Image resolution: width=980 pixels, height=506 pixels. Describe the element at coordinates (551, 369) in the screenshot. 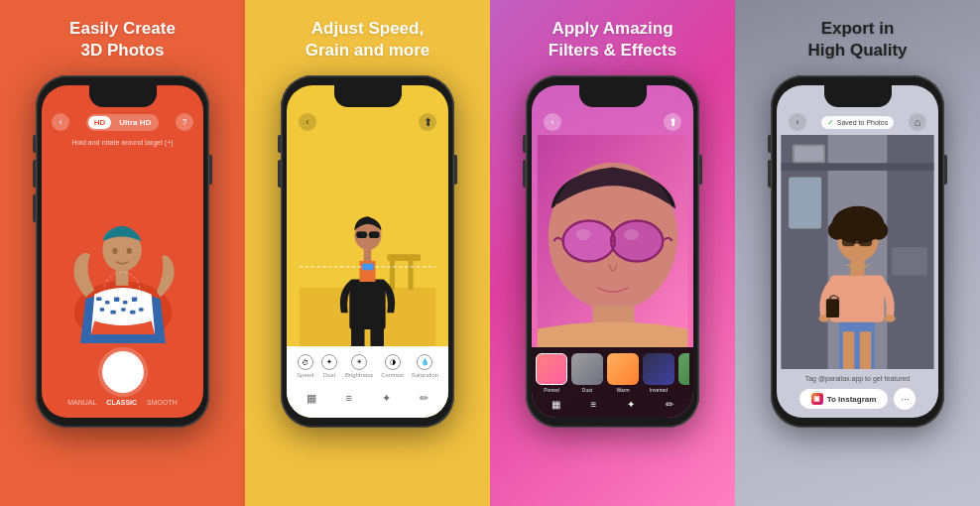

I see `filter-thumb-pinned` at that location.